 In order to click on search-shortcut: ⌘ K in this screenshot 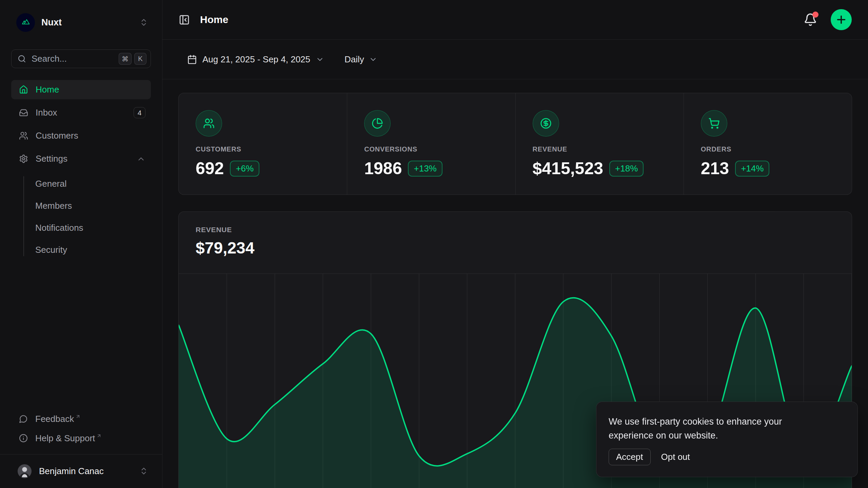, I will do `click(133, 59)`.